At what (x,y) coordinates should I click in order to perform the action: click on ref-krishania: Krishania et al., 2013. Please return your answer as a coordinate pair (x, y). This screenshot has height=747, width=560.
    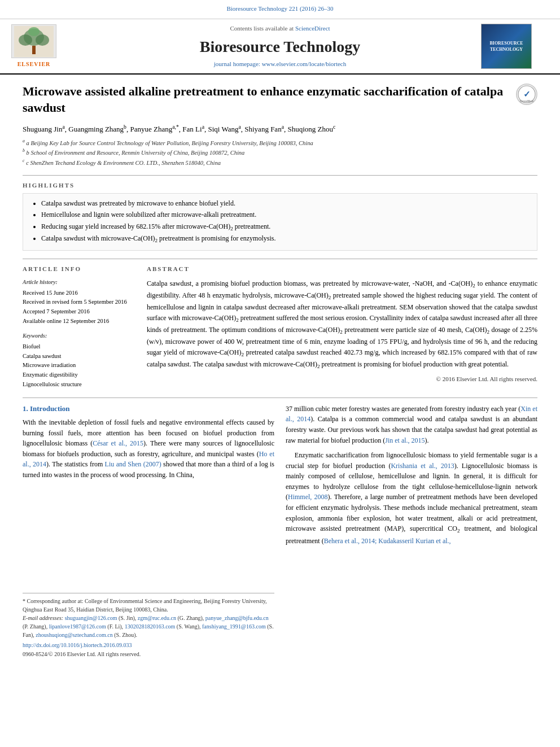
    Looking at the image, I should click on (422, 466).